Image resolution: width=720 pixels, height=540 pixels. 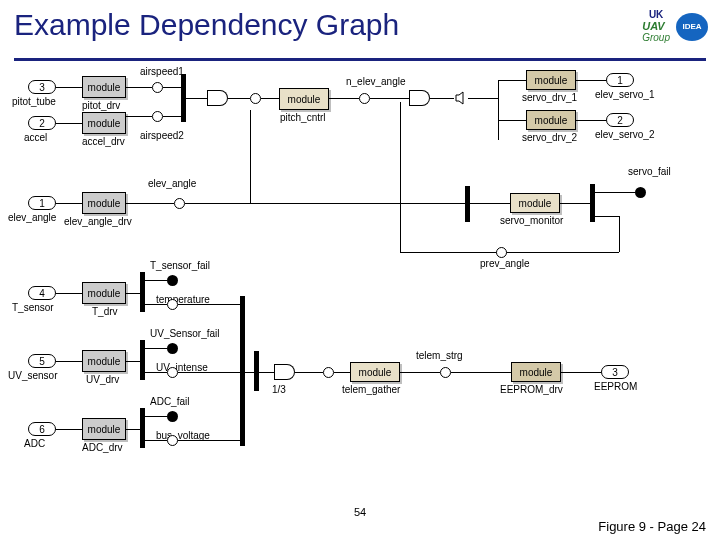 What do you see at coordinates (692, 27) in the screenshot?
I see `logo-idea: IDEA` at bounding box center [692, 27].